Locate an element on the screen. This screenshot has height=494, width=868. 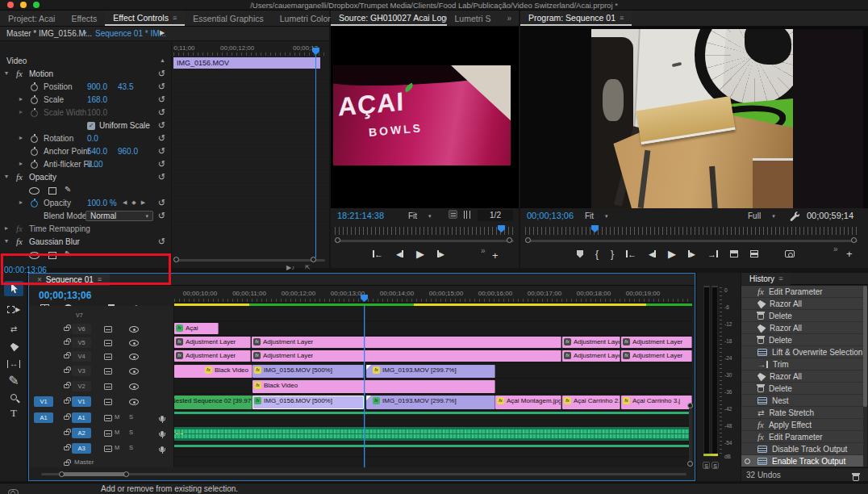
solo-left-button: S is located at coordinates (707, 465).